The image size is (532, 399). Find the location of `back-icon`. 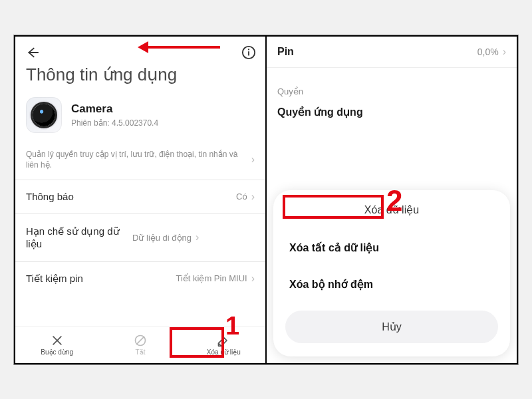

back-icon is located at coordinates (32, 53).